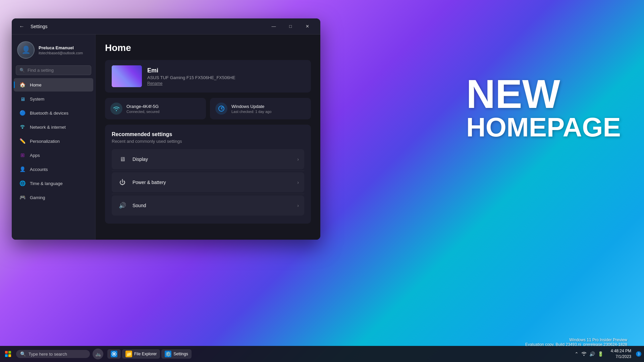 Image resolution: width=644 pixels, height=362 pixels. Describe the element at coordinates (39, 26) in the screenshot. I see `window-title: Settings` at that location.